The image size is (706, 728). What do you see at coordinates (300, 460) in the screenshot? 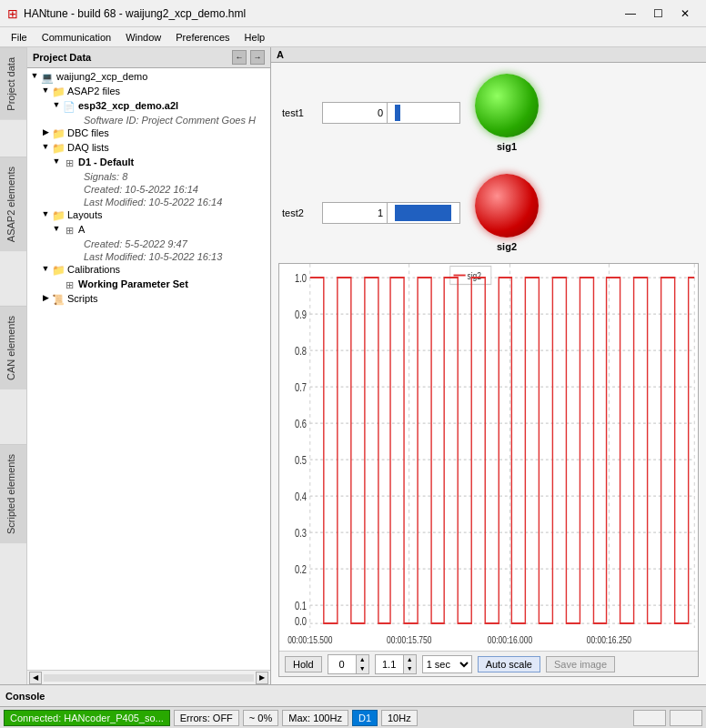
I see `svg-text: 0.5` at bounding box center [300, 460].